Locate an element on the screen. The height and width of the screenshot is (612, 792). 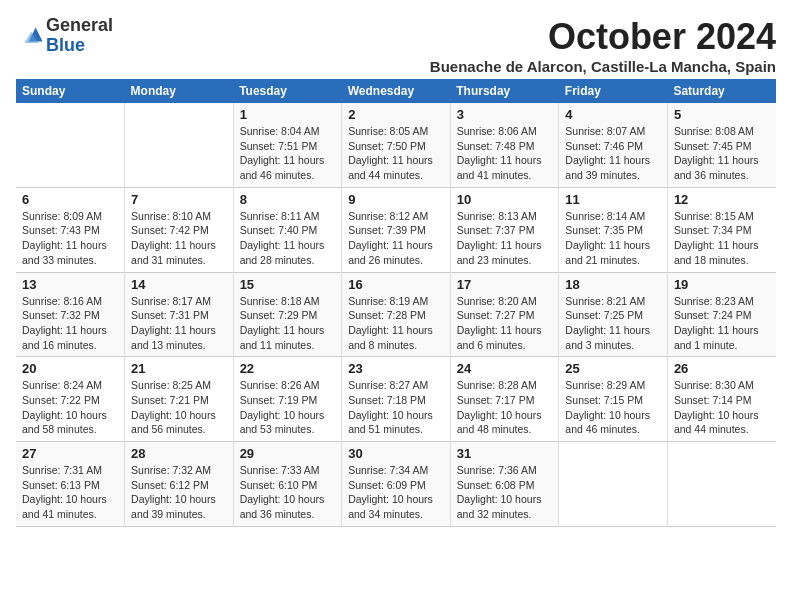
calendar-cell: 22Sunrise: 8:26 AM Sunset: 7:19 PM Dayli… is located at coordinates (288, 400).